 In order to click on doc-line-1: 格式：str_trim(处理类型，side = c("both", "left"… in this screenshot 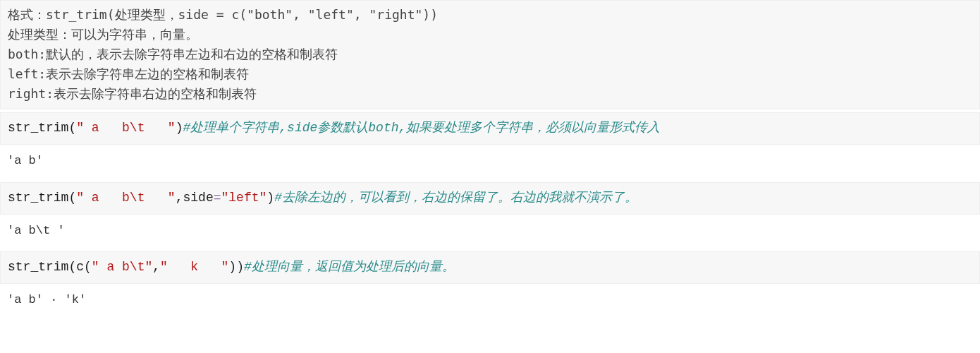, I will do `click(223, 14)`.